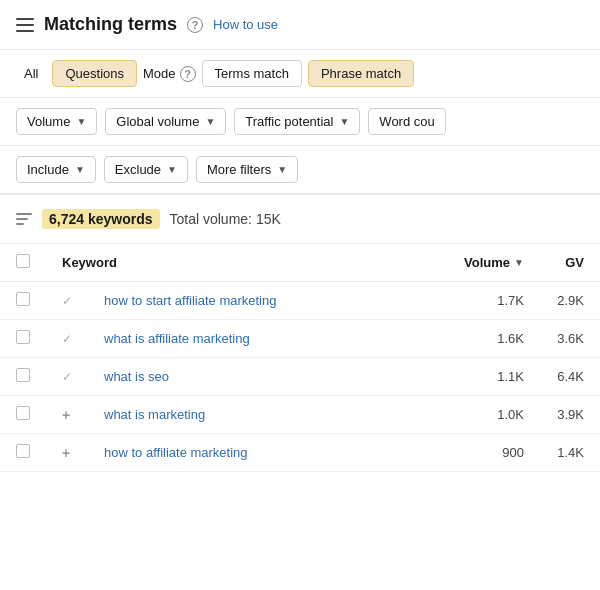 This screenshot has height=590, width=600. What do you see at coordinates (344, 122) in the screenshot?
I see `traffic-potential-filter-arrow: ▼` at bounding box center [344, 122].